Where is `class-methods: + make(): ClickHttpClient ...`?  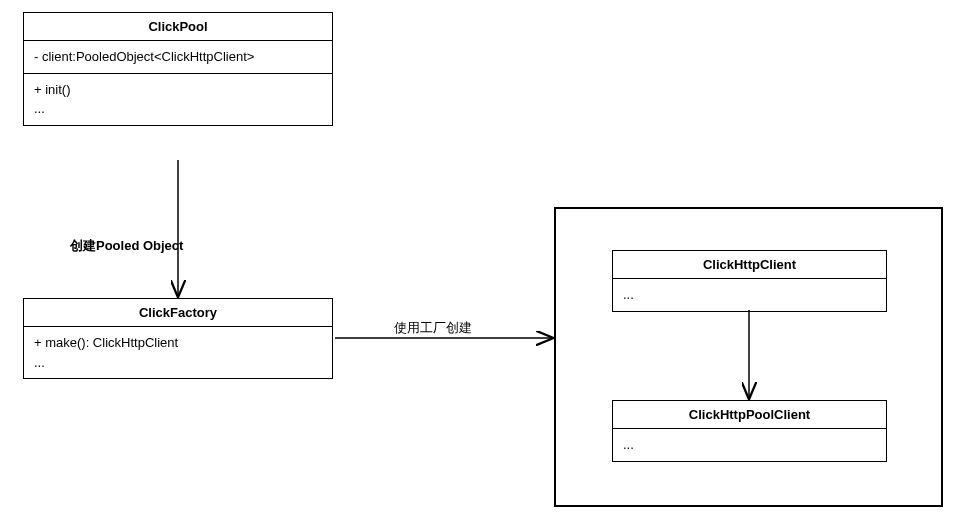 class-methods: + make(): ClickHttpClient ... is located at coordinates (178, 352).